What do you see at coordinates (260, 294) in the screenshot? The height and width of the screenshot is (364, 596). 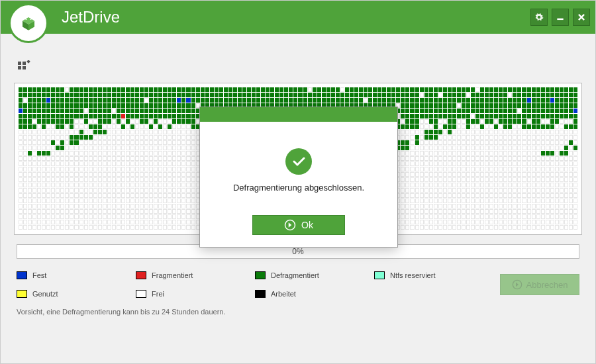 I see `swatch-arbeitet` at bounding box center [260, 294].